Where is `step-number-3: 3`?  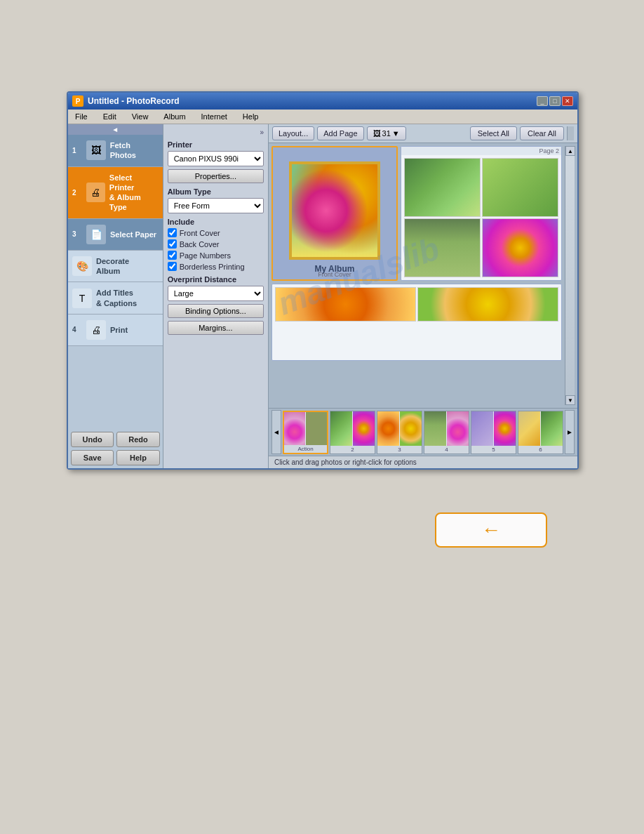 step-number-3: 3 is located at coordinates (77, 234).